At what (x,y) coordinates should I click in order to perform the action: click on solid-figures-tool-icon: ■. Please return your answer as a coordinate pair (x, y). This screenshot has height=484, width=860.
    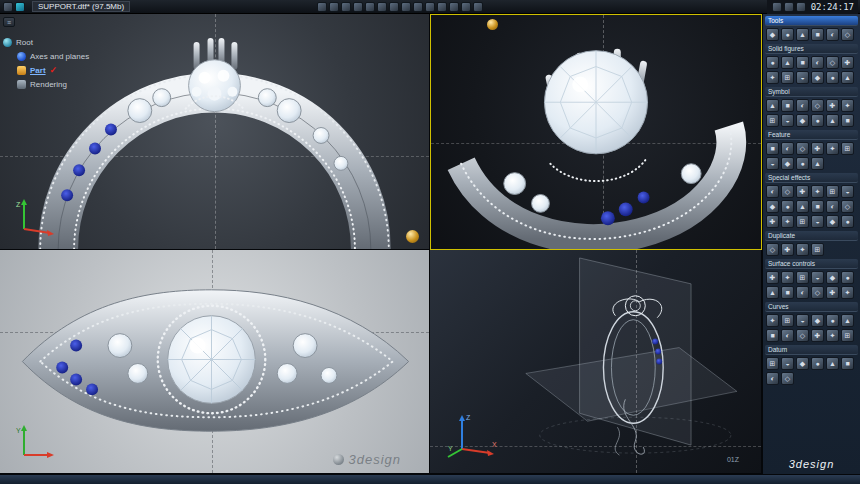
    Looking at the image, I should click on (802, 62).